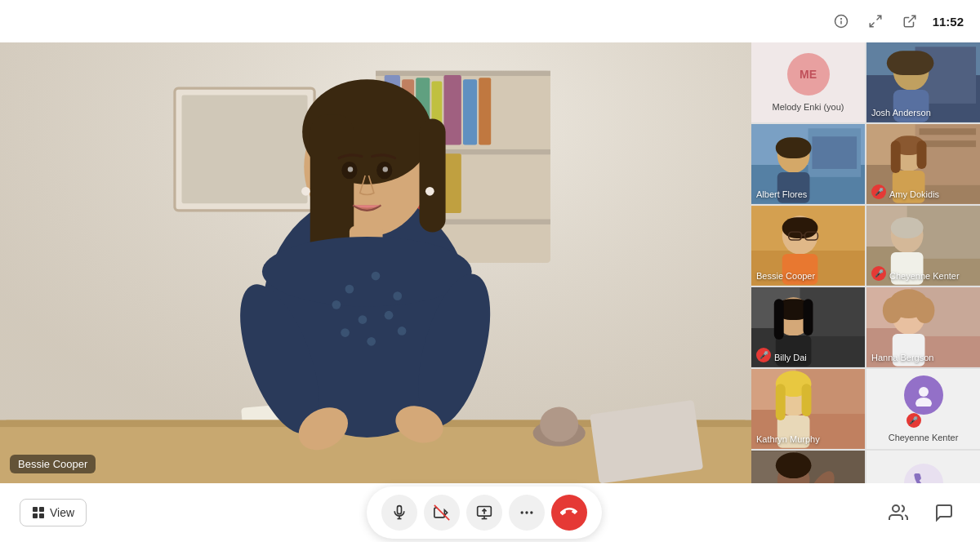  I want to click on participant-tile-josh: Josh Anderson, so click(923, 82).